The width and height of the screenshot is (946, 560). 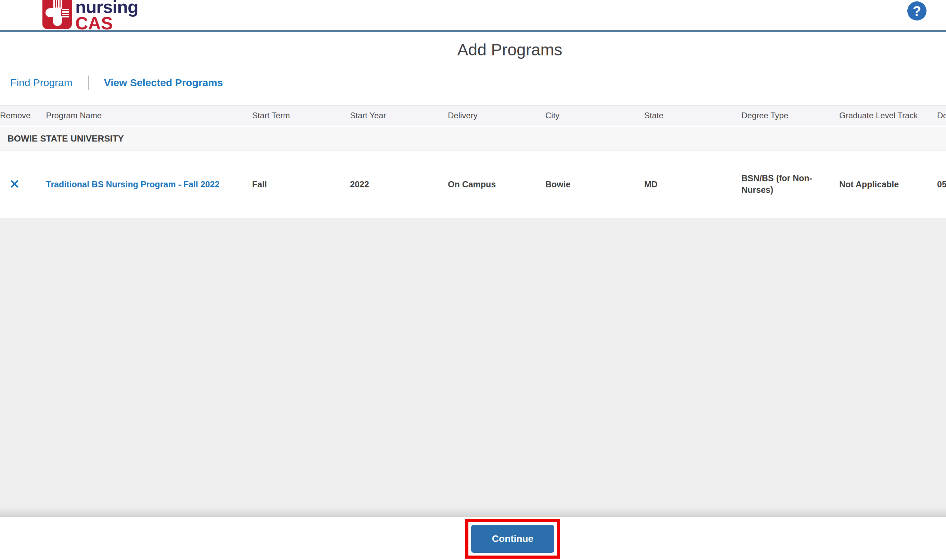 I want to click on table-header-row: Remove Program Name Start Term Start Yea…, so click(x=473, y=116).